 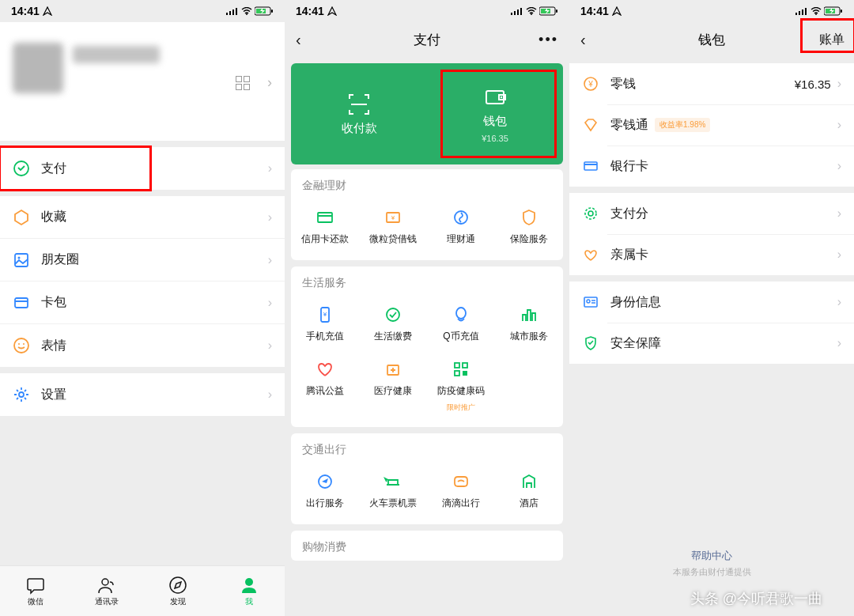 I want to click on grid-didi: 滴滴出行, so click(x=461, y=490).